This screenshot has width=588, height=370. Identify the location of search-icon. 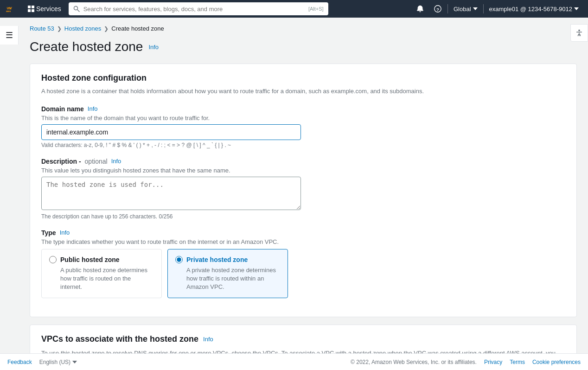
(77, 9).